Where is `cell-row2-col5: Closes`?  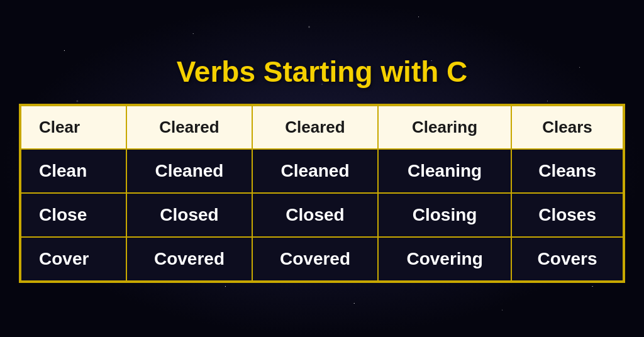
cell-row2-col5: Closes is located at coordinates (567, 215).